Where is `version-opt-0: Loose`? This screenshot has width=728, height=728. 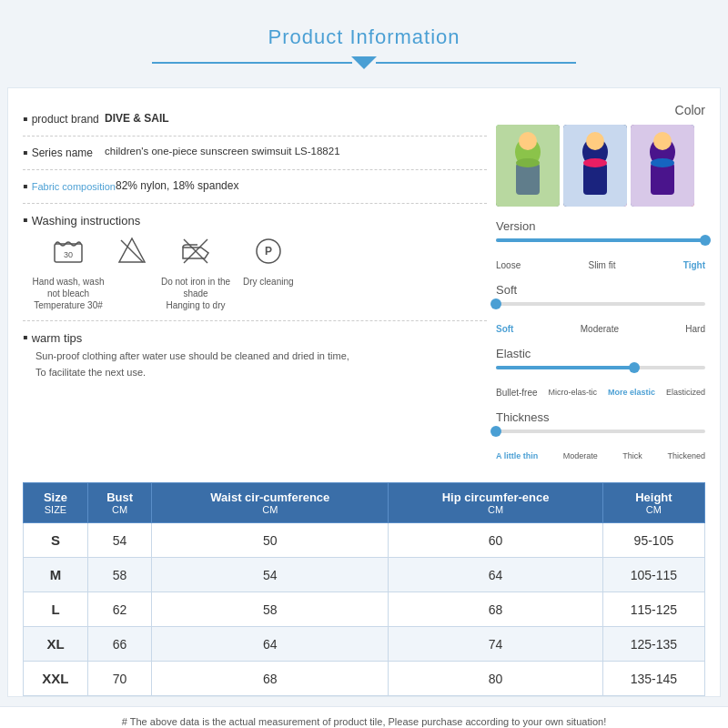
version-opt-0: Loose is located at coordinates (508, 266).